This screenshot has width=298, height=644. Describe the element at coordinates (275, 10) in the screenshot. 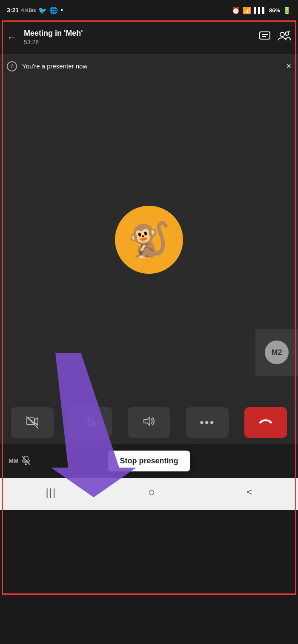

I see `battery-level: 86%` at that location.